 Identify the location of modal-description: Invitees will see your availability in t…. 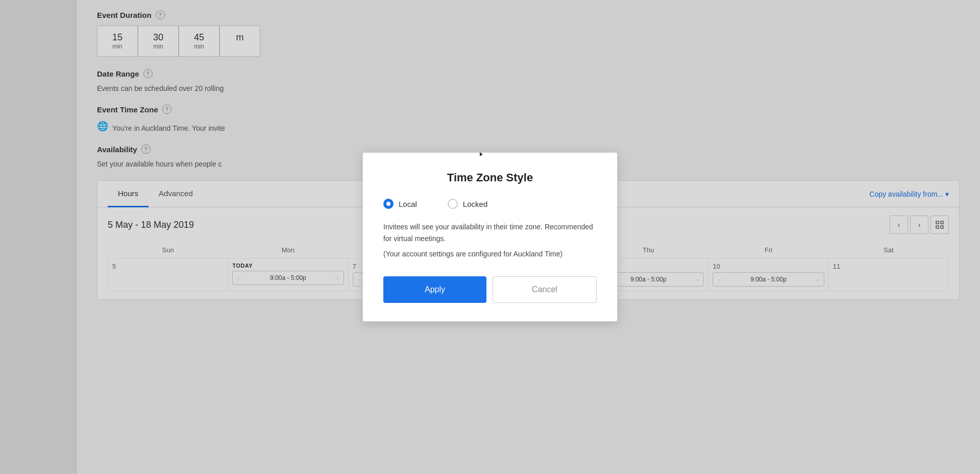
(490, 233).